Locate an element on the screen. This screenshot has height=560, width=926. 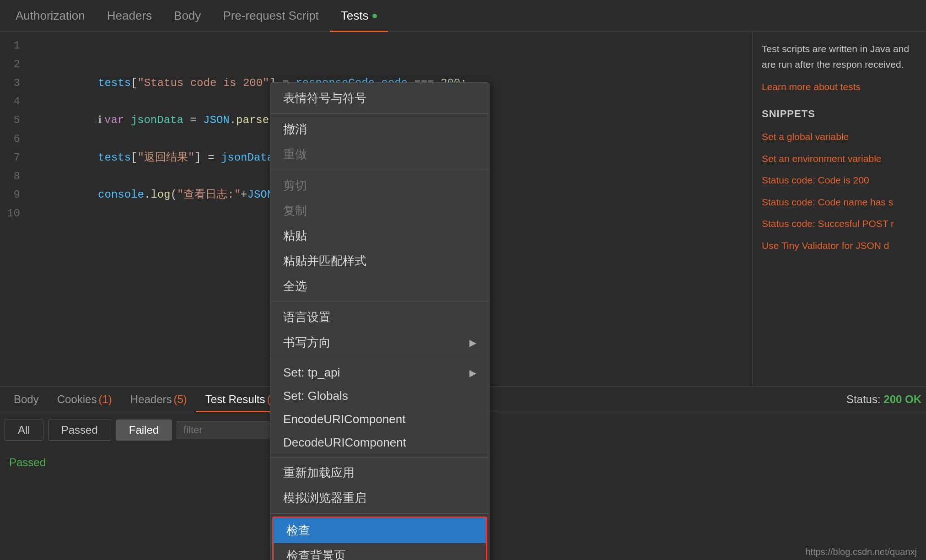
menu-item-copy: 复制 is located at coordinates (380, 210).